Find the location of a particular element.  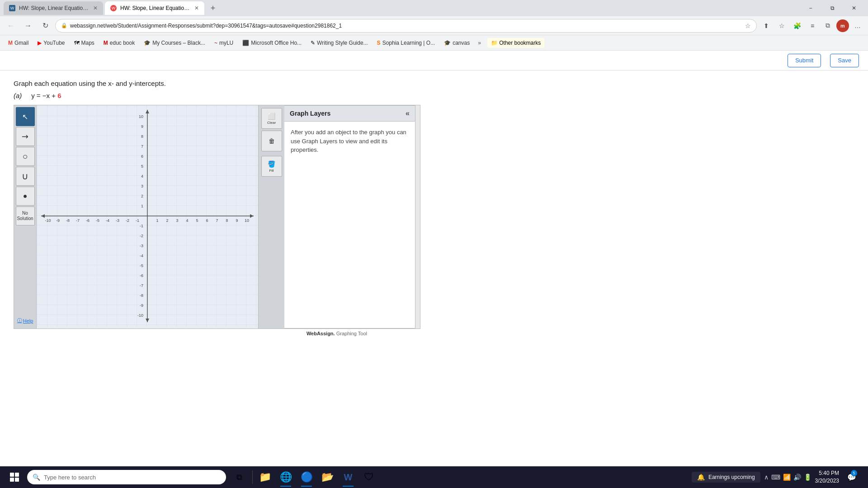

tab-2-title: HW: Slope, Linear Equations, Fun... is located at coordinates (156, 8).